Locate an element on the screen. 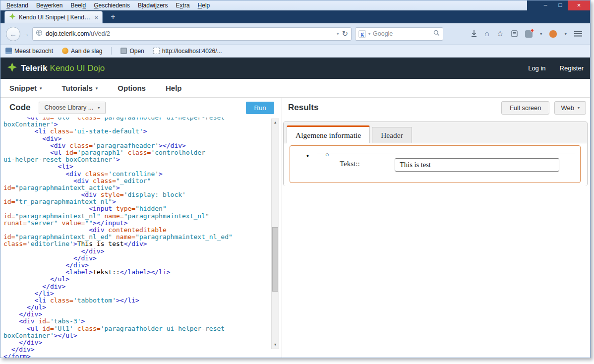 This screenshot has height=364, width=594. bookmark-label: Aan de slag is located at coordinates (86, 51).